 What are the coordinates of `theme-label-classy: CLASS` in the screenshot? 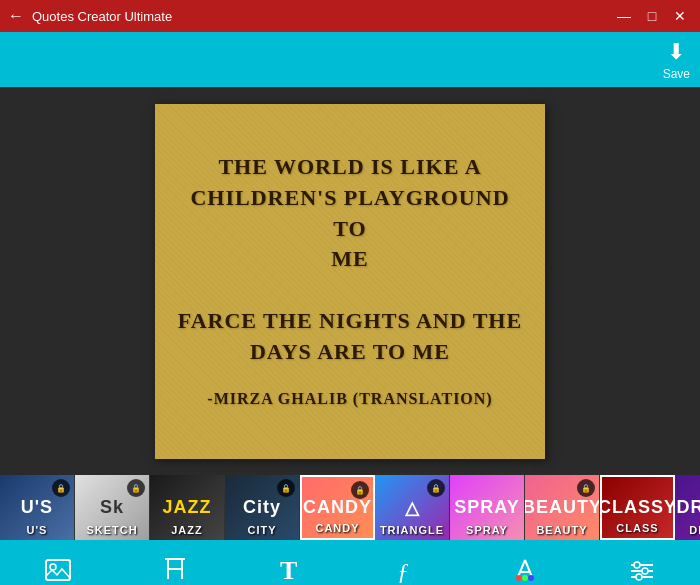 It's located at (638, 528).